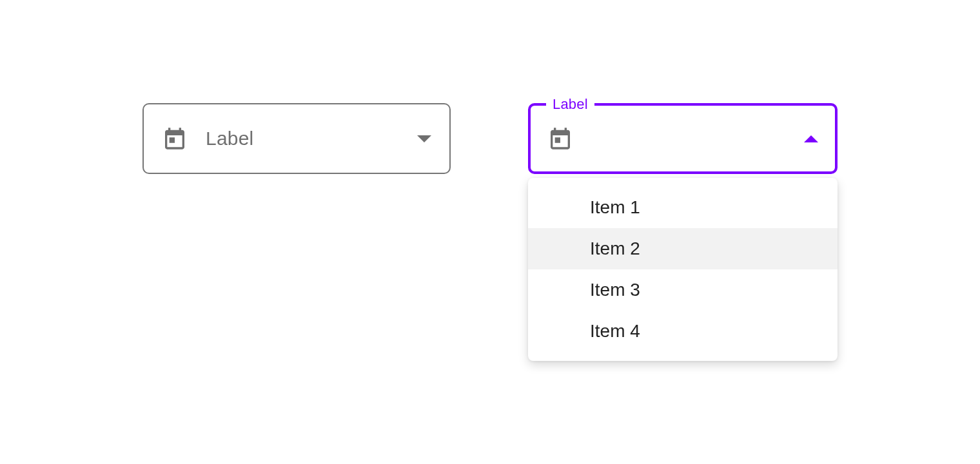 The width and height of the screenshot is (980, 464). What do you see at coordinates (615, 290) in the screenshot?
I see `menu-item-label: Item 3` at bounding box center [615, 290].